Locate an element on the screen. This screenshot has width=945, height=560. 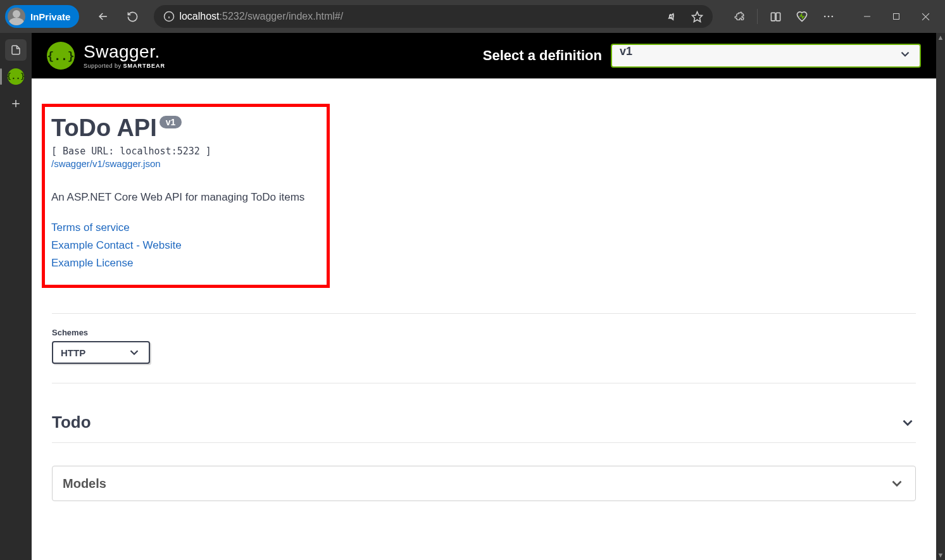
scroll-down-icon: ▼ is located at coordinates (941, 556).